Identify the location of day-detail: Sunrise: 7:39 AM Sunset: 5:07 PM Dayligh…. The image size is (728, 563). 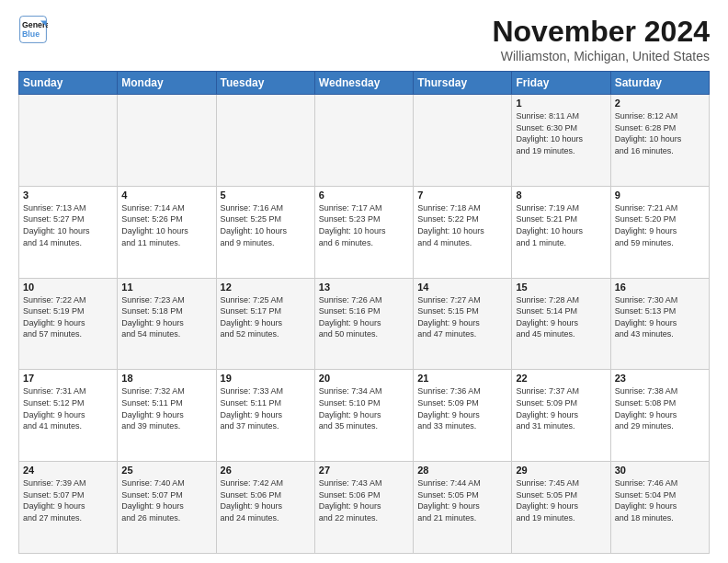
(68, 500).